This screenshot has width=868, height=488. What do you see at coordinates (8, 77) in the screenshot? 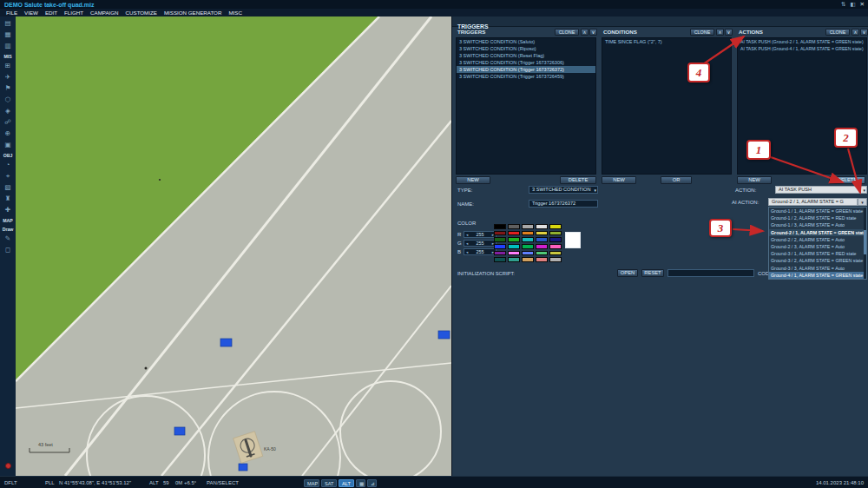
I see `aircraft-tool-icon: ✈` at bounding box center [8, 77].